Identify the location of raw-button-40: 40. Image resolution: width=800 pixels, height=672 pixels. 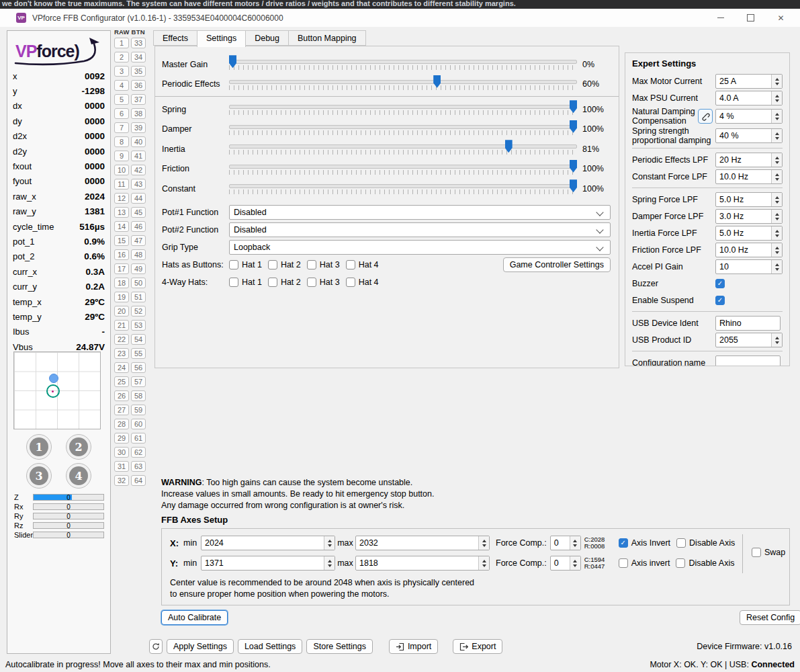
(138, 142).